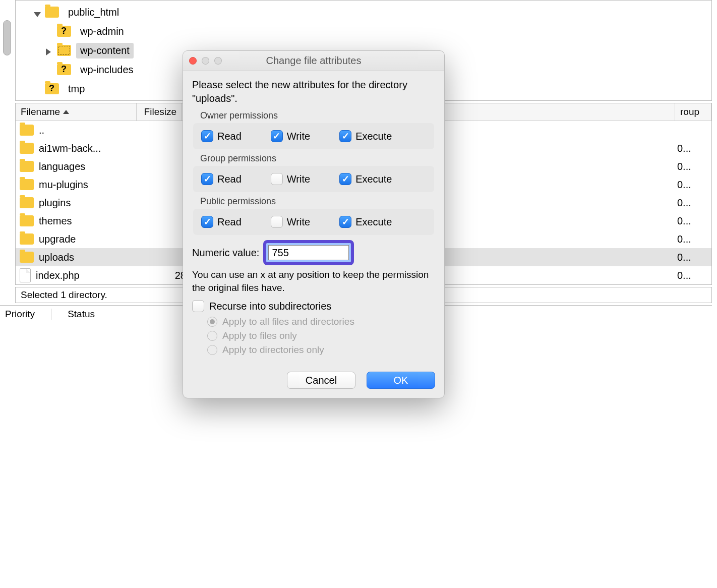  What do you see at coordinates (345, 179) in the screenshot?
I see `group-execute-checkbox` at bounding box center [345, 179].